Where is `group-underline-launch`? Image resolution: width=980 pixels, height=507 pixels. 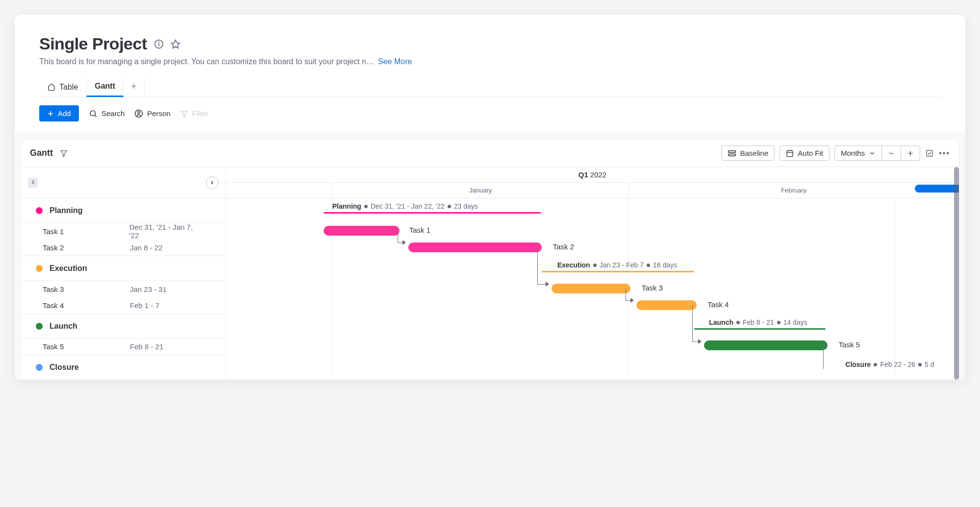 group-underline-launch is located at coordinates (760, 329).